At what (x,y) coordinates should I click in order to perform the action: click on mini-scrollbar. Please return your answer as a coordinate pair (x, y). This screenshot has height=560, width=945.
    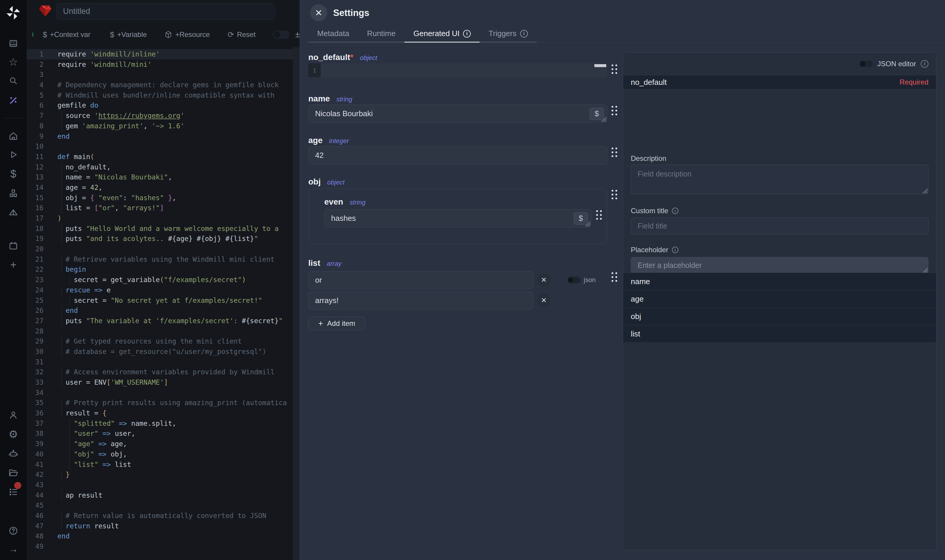
    Looking at the image, I should click on (600, 66).